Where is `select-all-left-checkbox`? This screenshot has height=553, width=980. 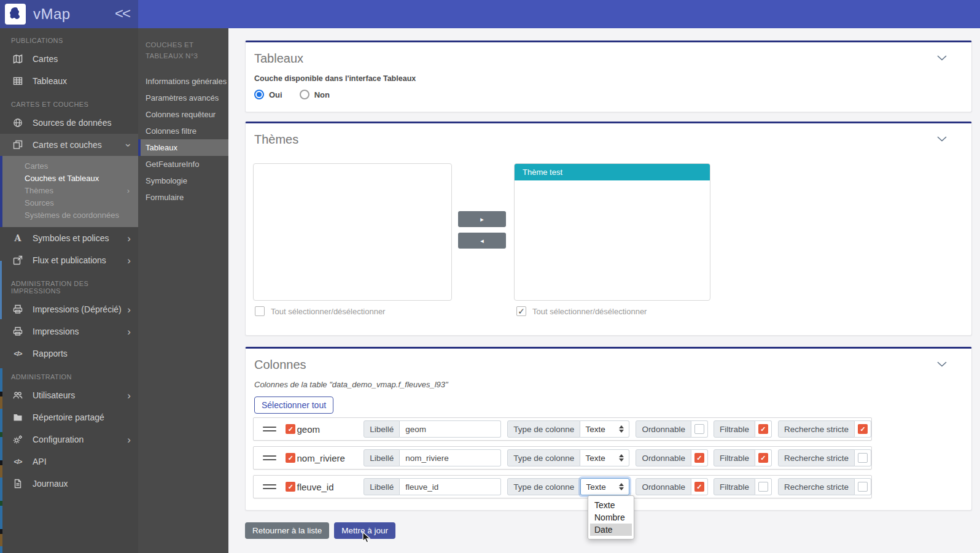
select-all-left-checkbox is located at coordinates (260, 311).